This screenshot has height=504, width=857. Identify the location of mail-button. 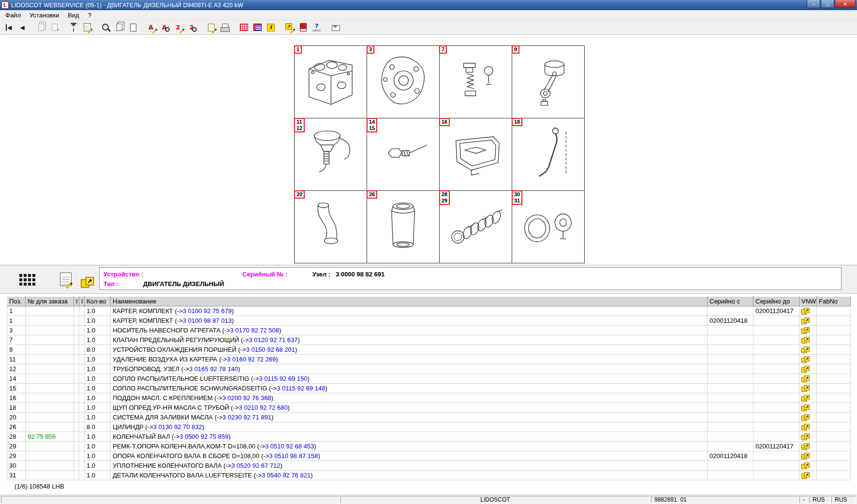
(336, 28).